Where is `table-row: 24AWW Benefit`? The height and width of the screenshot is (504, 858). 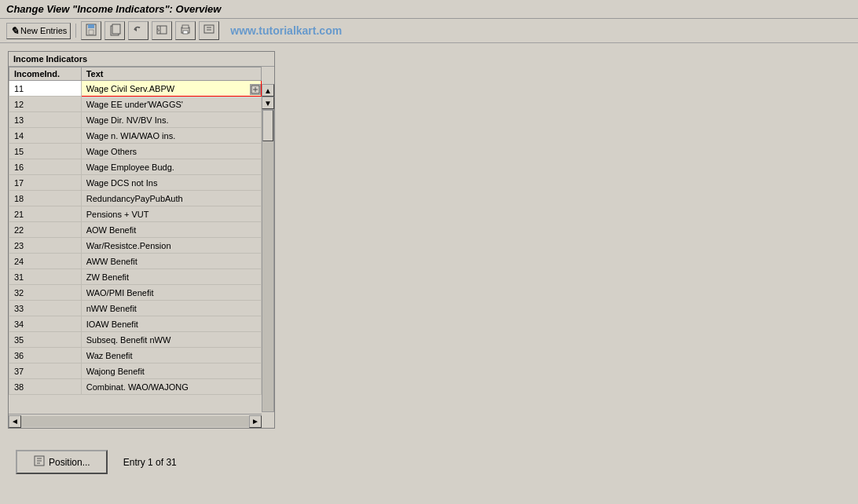 table-row: 24AWW Benefit is located at coordinates (135, 261).